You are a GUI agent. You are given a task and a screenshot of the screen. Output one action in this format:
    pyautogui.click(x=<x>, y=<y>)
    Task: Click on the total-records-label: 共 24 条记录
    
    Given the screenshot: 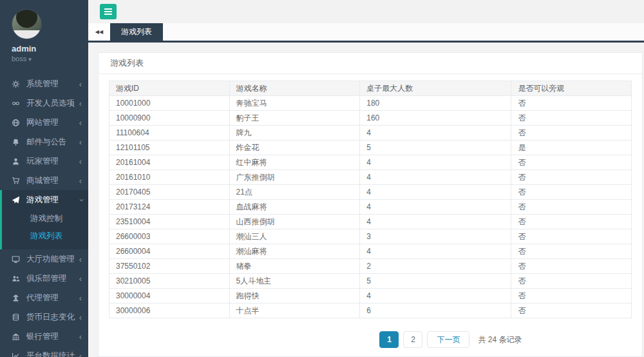 What is the action you would take?
    pyautogui.click(x=500, y=340)
    